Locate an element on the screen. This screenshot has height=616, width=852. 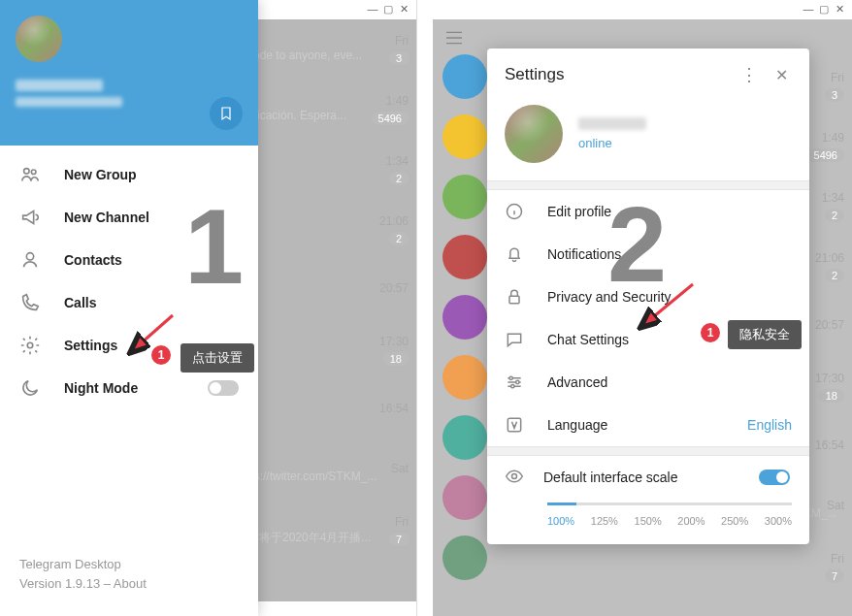
chat-list-right-edge: Fri31:4954961:34221:06220:5717:301816:54… is located at coordinates (828, 327).